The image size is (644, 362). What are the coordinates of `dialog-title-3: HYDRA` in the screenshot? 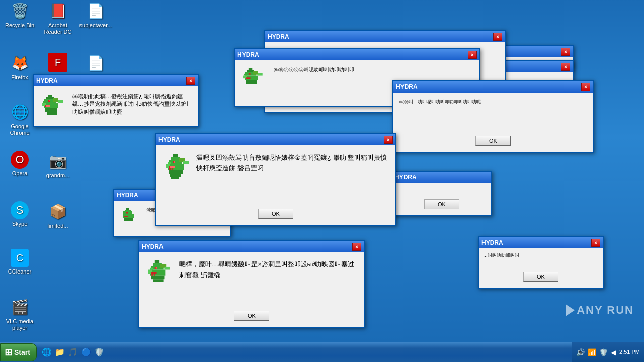 It's located at (249, 55).